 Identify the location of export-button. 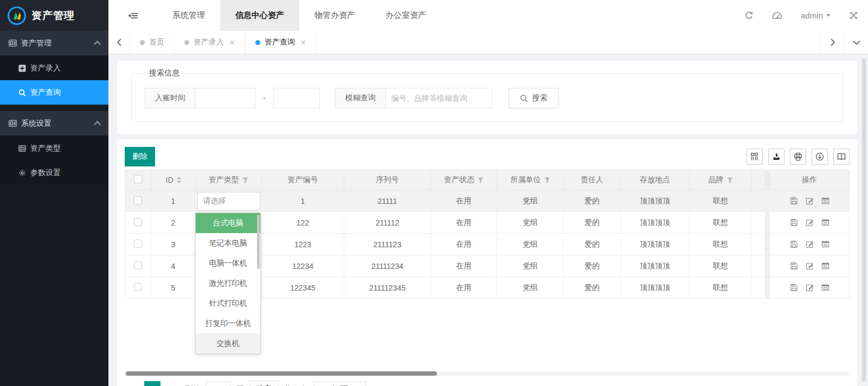
(776, 157).